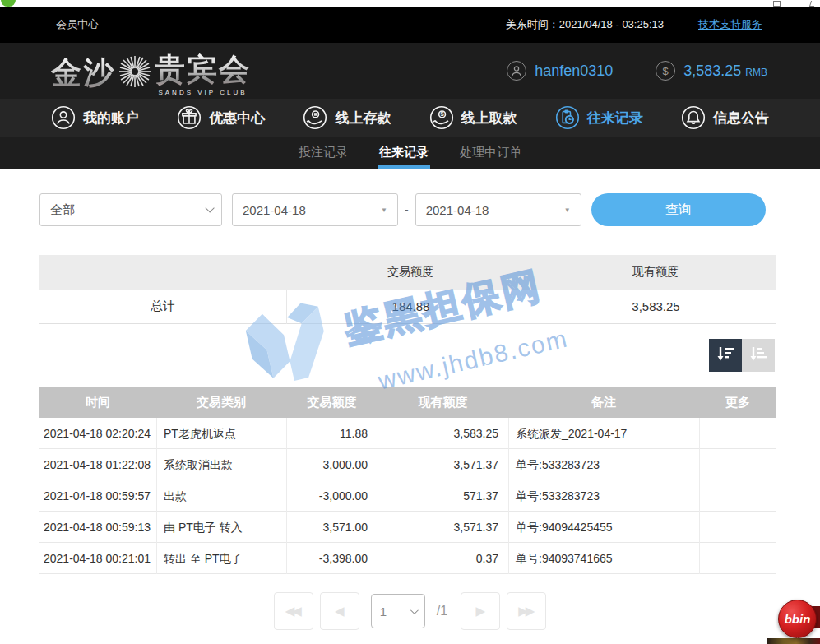  What do you see at coordinates (83, 73) in the screenshot?
I see `logo-text-left: 金沙` at bounding box center [83, 73].